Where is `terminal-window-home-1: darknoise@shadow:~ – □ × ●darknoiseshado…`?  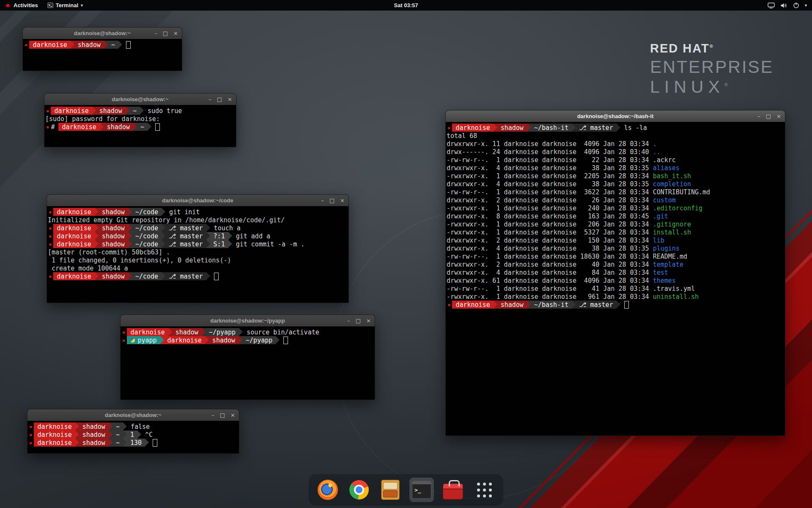 terminal-window-home-1: darknoise@shadow:~ – □ × ●darknoiseshado… is located at coordinates (102, 49).